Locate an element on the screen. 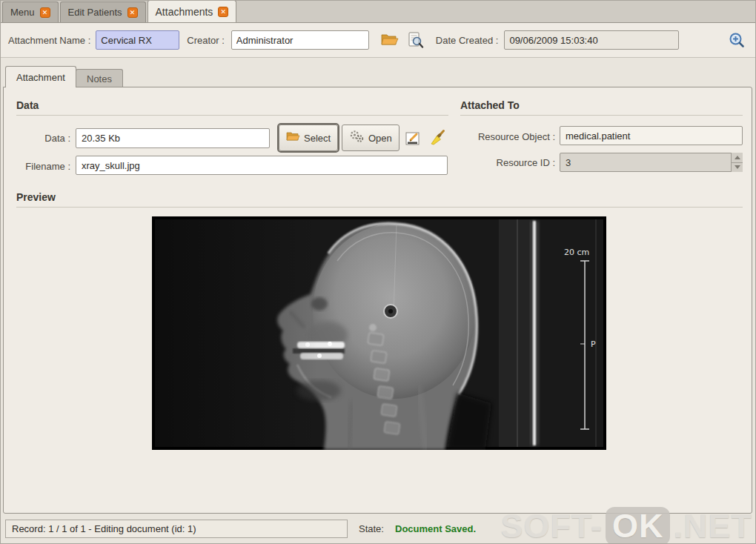 The image size is (756, 544). attachment-name-input is located at coordinates (138, 40).